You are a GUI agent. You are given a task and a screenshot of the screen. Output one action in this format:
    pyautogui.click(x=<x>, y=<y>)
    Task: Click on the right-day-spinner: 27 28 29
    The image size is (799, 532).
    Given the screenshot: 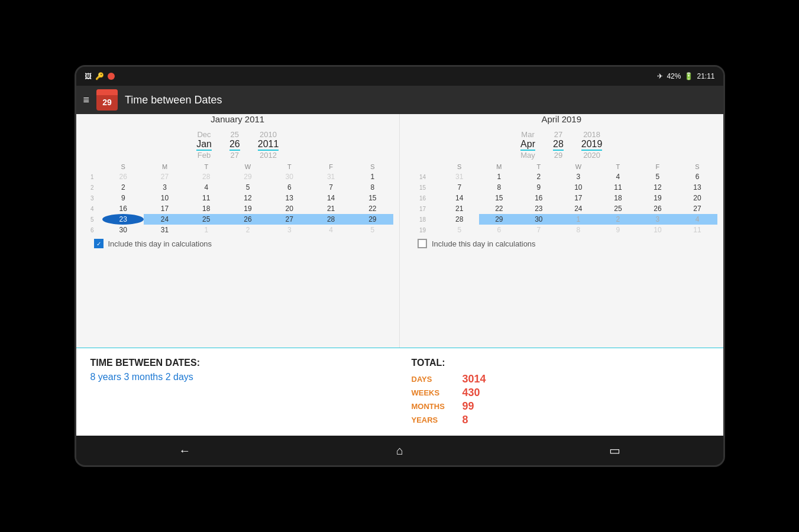 What is the action you would take?
    pyautogui.click(x=558, y=145)
    